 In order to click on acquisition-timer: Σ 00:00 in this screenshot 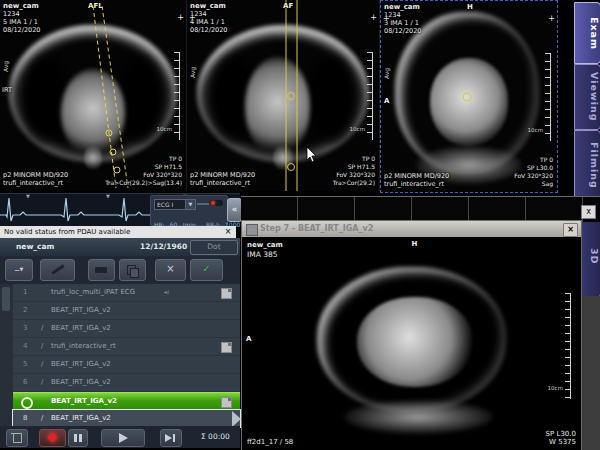, I will do `click(216, 436)`.